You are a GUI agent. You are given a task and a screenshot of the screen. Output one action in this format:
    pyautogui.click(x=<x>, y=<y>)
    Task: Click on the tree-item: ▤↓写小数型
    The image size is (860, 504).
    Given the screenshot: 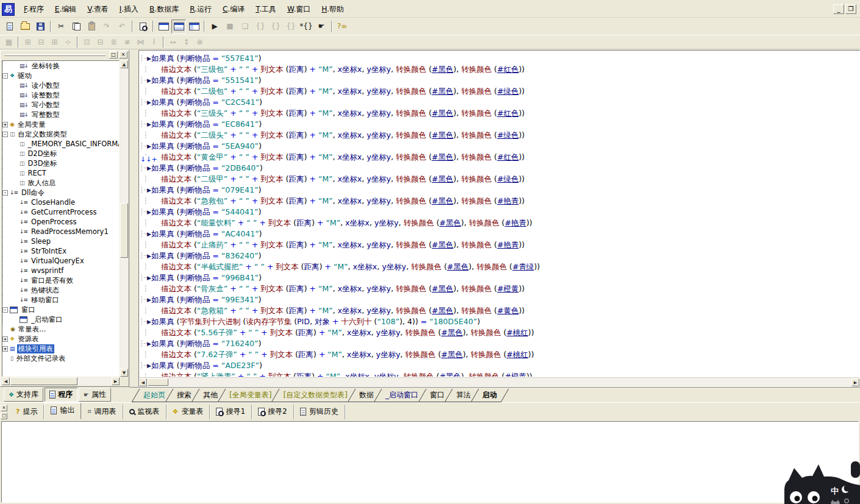 What is the action you would take?
    pyautogui.click(x=61, y=105)
    